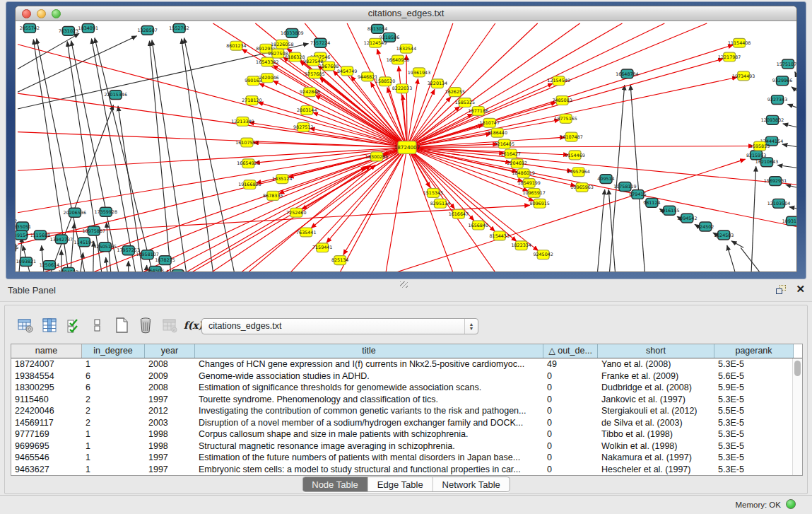 The height and width of the screenshot is (514, 812). What do you see at coordinates (753, 411) in the screenshot?
I see `cell-pagerank: 5.5E-5` at bounding box center [753, 411].